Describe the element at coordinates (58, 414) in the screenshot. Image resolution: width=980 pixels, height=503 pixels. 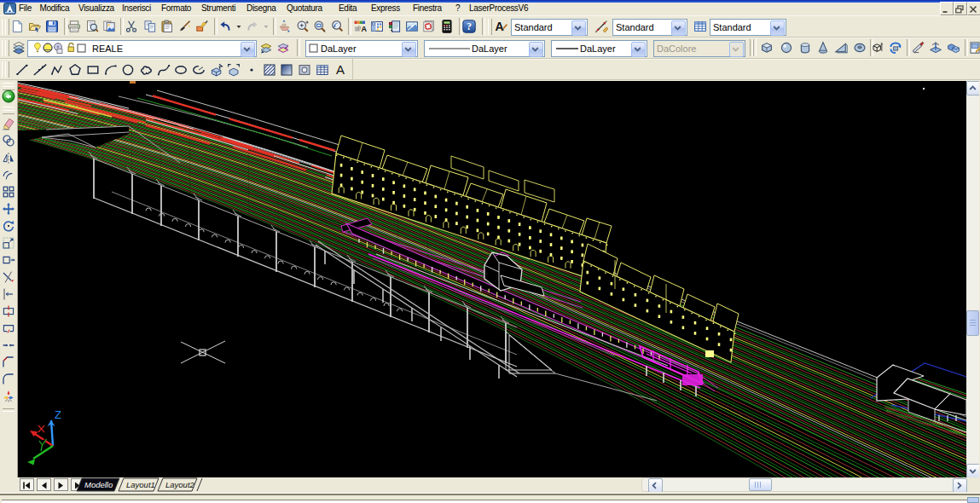
I see `svg-text: Z` at that location.